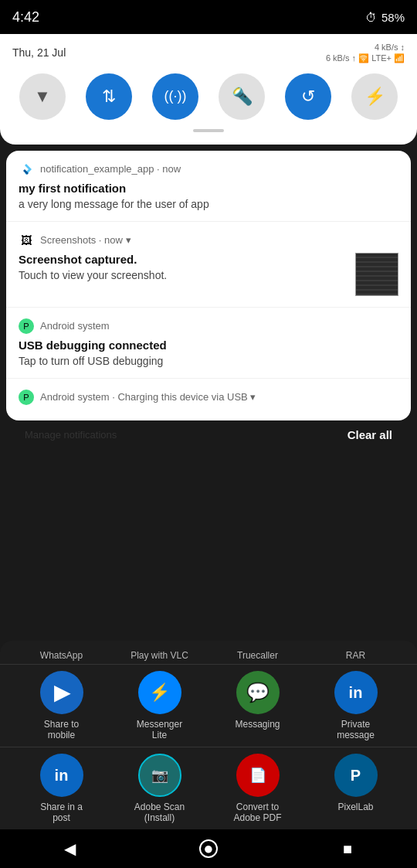 Image resolution: width=417 pixels, height=868 pixels. What do you see at coordinates (208, 204) in the screenshot?
I see `flutter-notif-body: a very long message for the user of app` at bounding box center [208, 204].